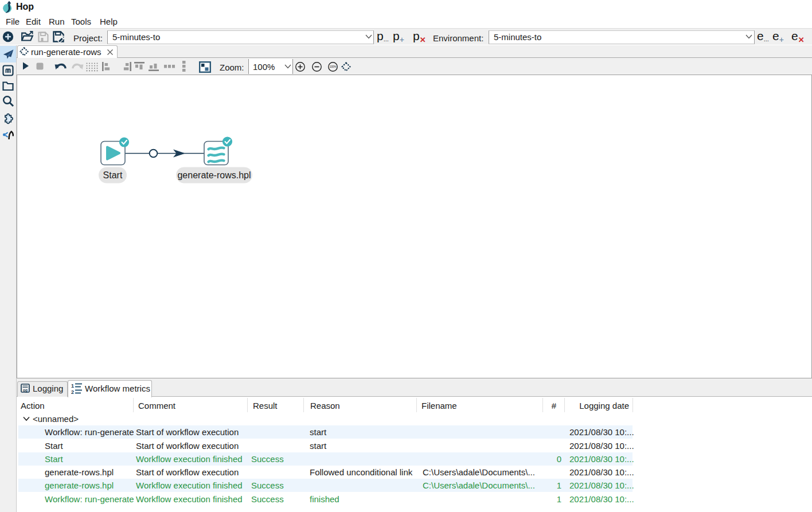  Describe the element at coordinates (113, 175) in the screenshot. I see `svg-text: Start` at that location.